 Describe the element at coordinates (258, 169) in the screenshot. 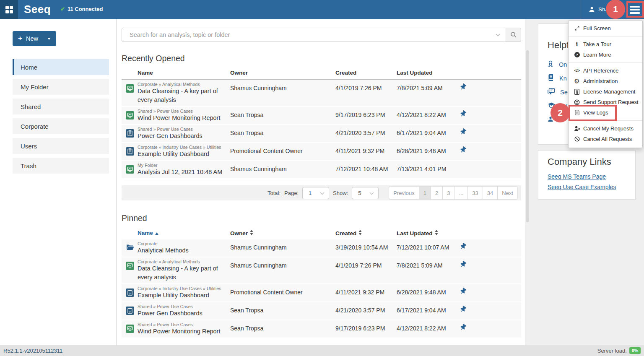

I see `item-owner: Shamus Cunningham` at that location.